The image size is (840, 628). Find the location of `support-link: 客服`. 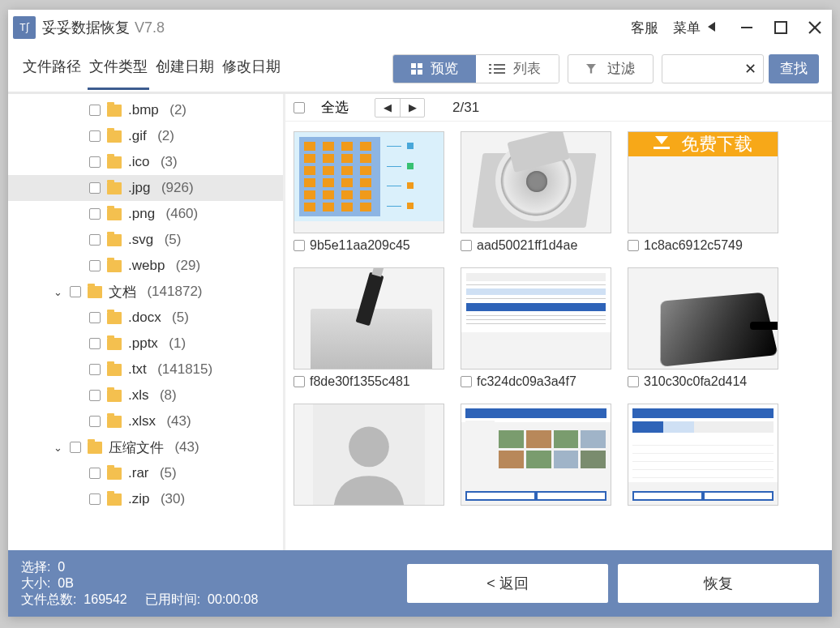

support-link: 客服 is located at coordinates (645, 28).